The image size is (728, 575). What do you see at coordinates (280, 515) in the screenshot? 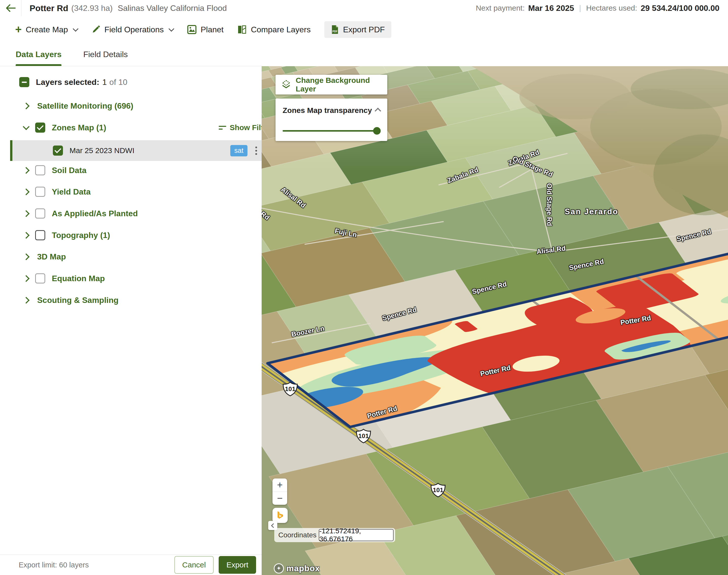
I see `bing-maps-button` at bounding box center [280, 515].